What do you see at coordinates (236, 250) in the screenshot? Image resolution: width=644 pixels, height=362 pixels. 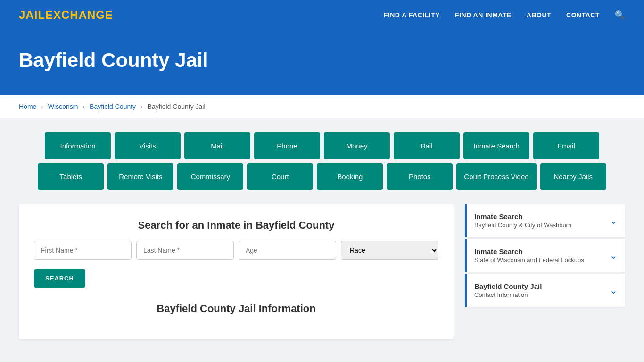 I see `inmate-search-form: Race White Black Hispanic Asian Other` at bounding box center [236, 250].